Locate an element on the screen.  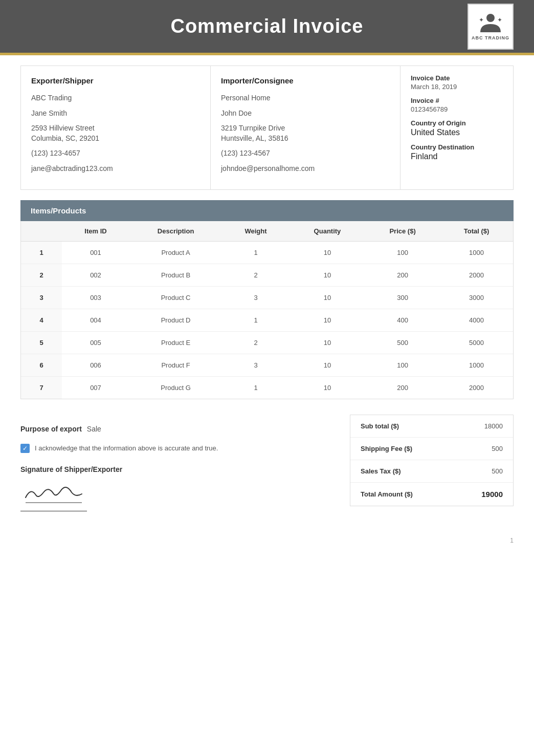
logo-text: ABC TRADING is located at coordinates (491, 38).